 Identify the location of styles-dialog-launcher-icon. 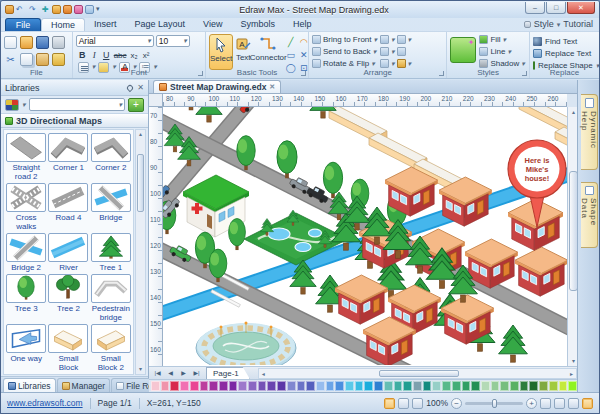
(524, 74).